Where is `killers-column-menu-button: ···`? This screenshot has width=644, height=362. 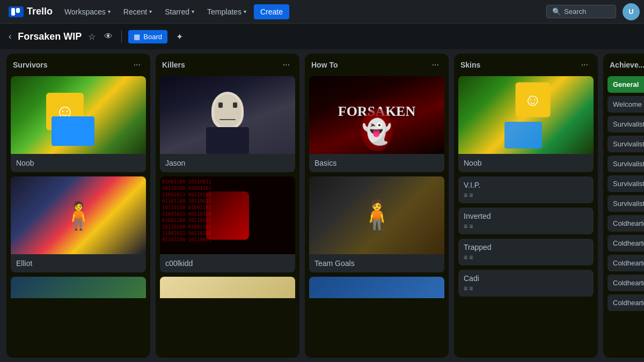 killers-column-menu-button: ··· is located at coordinates (287, 65).